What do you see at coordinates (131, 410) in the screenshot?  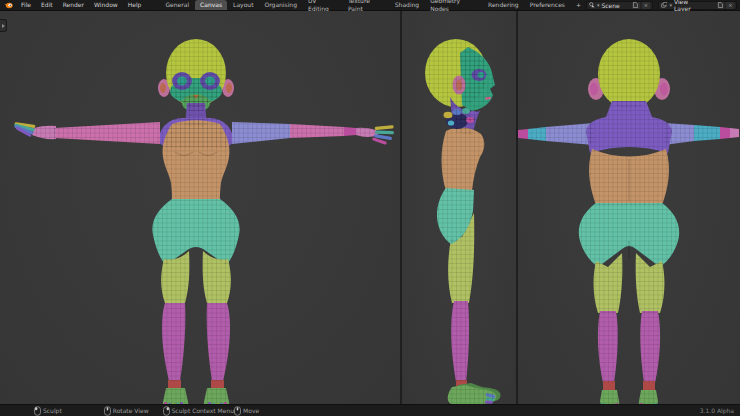 I see `keymap-hint-label: Rotate View` at bounding box center [131, 410].